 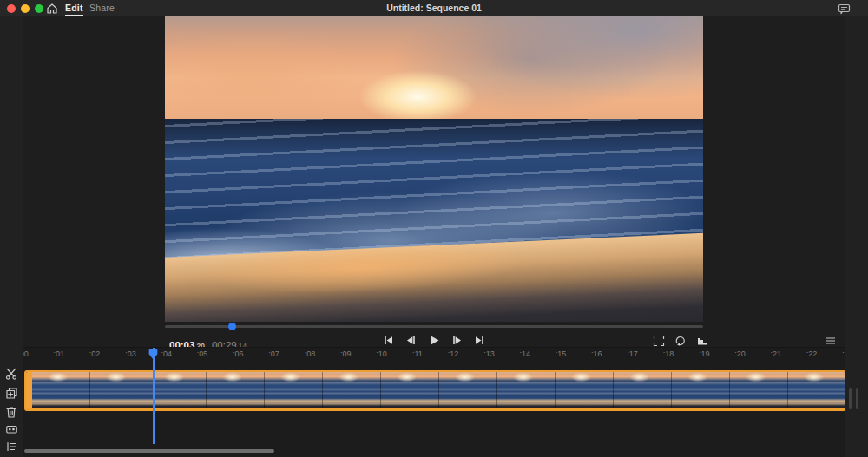 What do you see at coordinates (59, 354) in the screenshot?
I see `ruler-tick: :01` at bounding box center [59, 354].